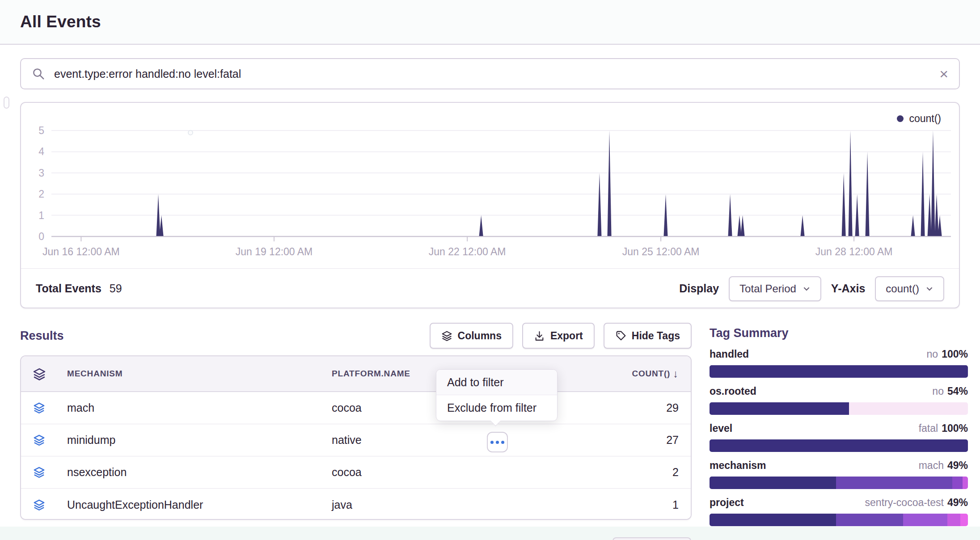 This screenshot has height=540, width=980. I want to click on tag-entry-os-rooted: os.rooted no54%, so click(839, 400).